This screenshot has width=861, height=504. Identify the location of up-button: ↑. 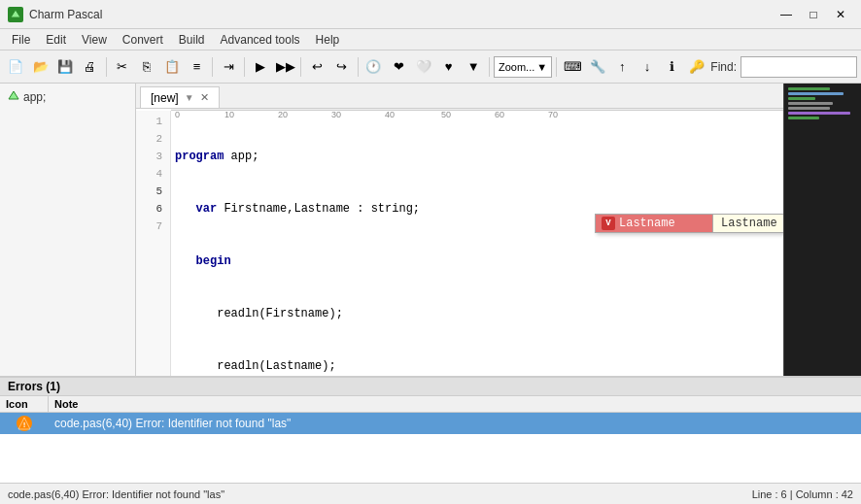
(623, 67).